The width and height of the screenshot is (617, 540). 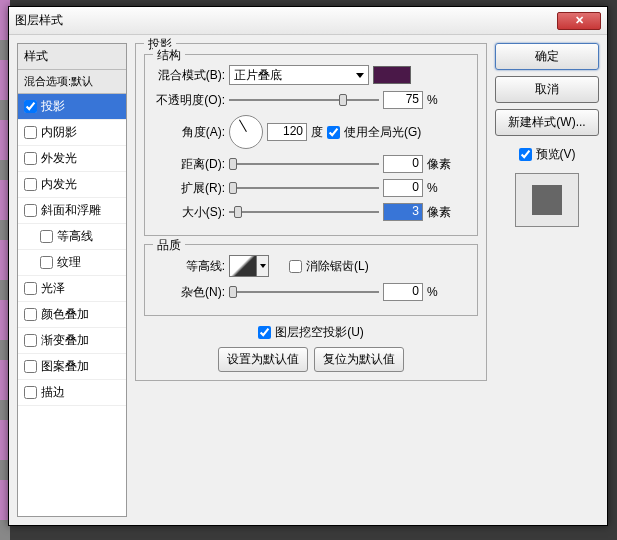 What do you see at coordinates (53, 106) in the screenshot?
I see `sidebar-item-label: 投影` at bounding box center [53, 106].